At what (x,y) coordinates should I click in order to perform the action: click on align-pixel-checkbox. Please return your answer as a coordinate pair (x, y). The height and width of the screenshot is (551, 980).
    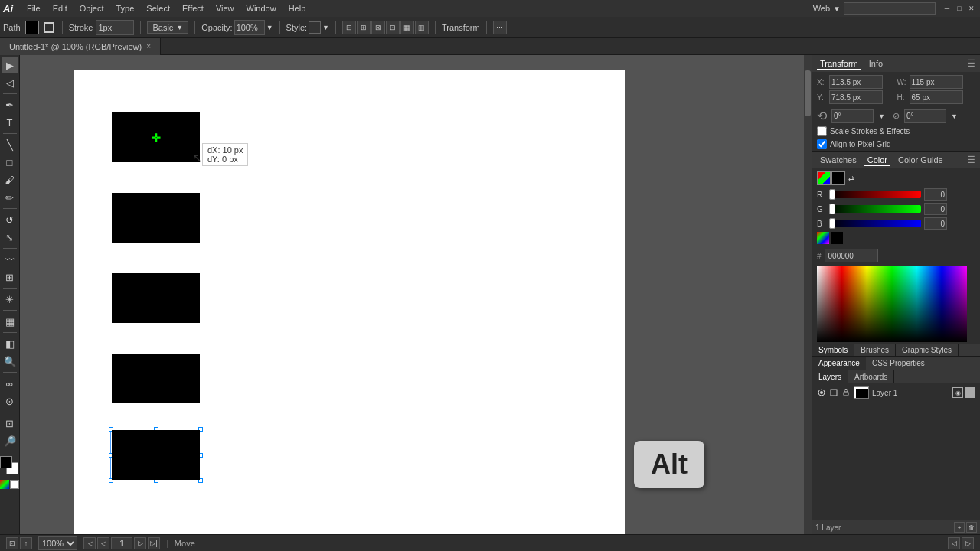
    Looking at the image, I should click on (822, 144).